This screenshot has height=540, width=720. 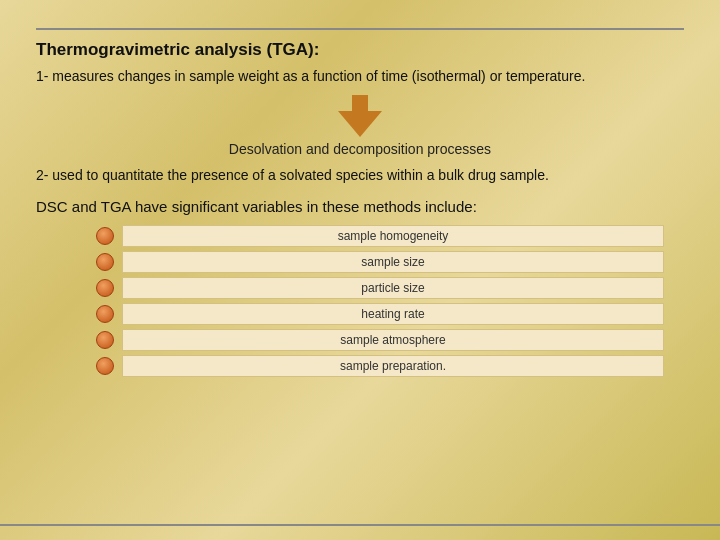 I want to click on list-item-label-0: sample homogeneity, so click(x=393, y=236).